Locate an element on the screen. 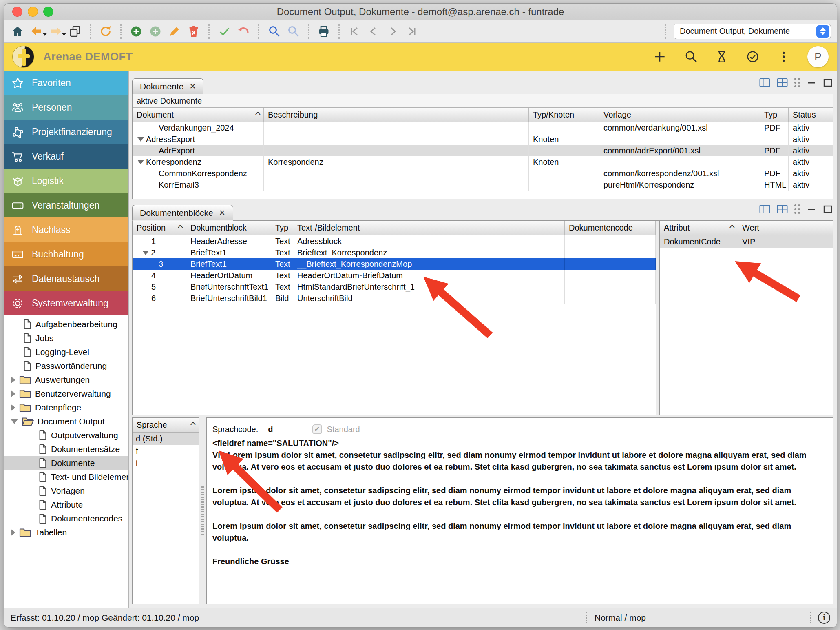 The height and width of the screenshot is (630, 840). search-button is located at coordinates (274, 31).